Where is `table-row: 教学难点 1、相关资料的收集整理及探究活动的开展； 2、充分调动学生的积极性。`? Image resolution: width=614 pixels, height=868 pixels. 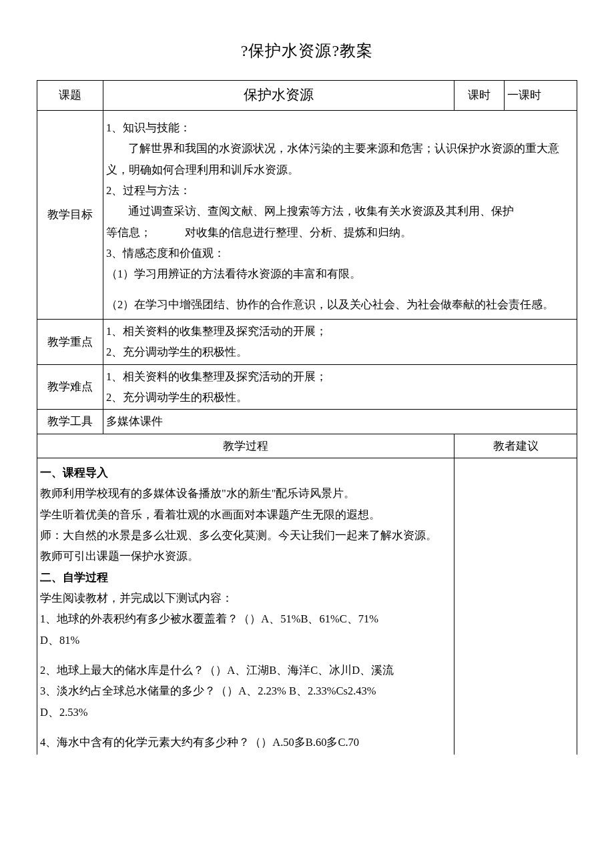 table-row: 教学难点 1、相关资料的收集整理及探究活动的开展； 2、充分调动学生的积极性。 is located at coordinates (307, 387).